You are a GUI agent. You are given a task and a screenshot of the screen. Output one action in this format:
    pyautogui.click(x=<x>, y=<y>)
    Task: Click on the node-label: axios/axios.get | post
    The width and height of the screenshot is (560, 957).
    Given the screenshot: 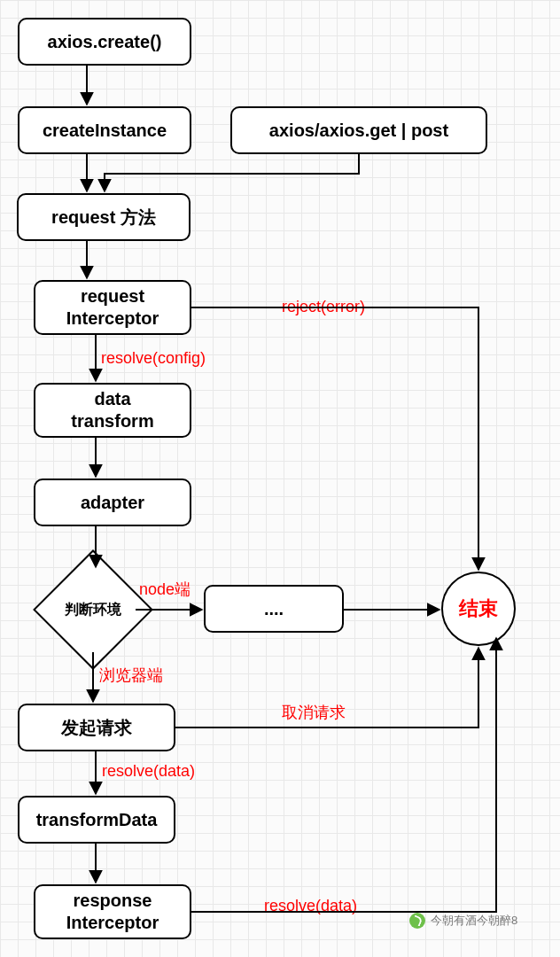 What is the action you would take?
    pyautogui.click(x=359, y=131)
    